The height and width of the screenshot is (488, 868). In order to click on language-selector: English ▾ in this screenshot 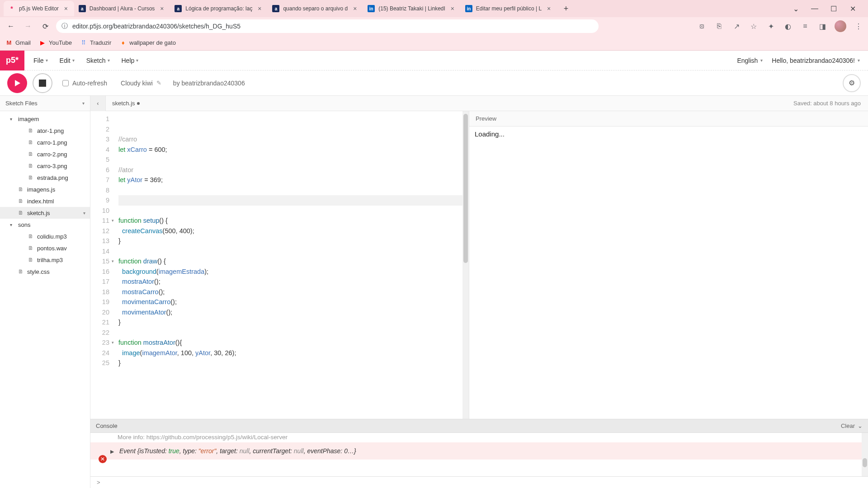, I will do `click(750, 61)`.